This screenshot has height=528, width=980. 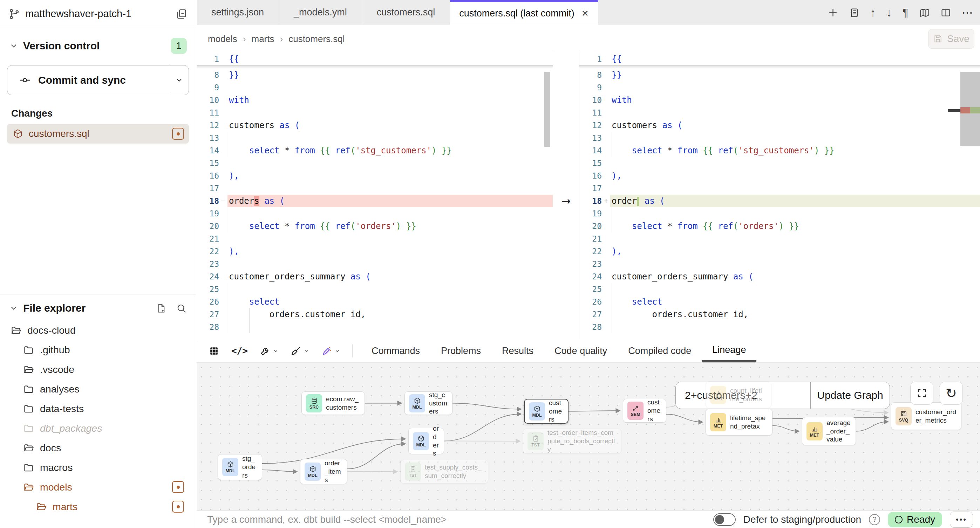 What do you see at coordinates (428, 403) in the screenshot?
I see `lineage-node-stg-customers: MDL stg_customers` at bounding box center [428, 403].